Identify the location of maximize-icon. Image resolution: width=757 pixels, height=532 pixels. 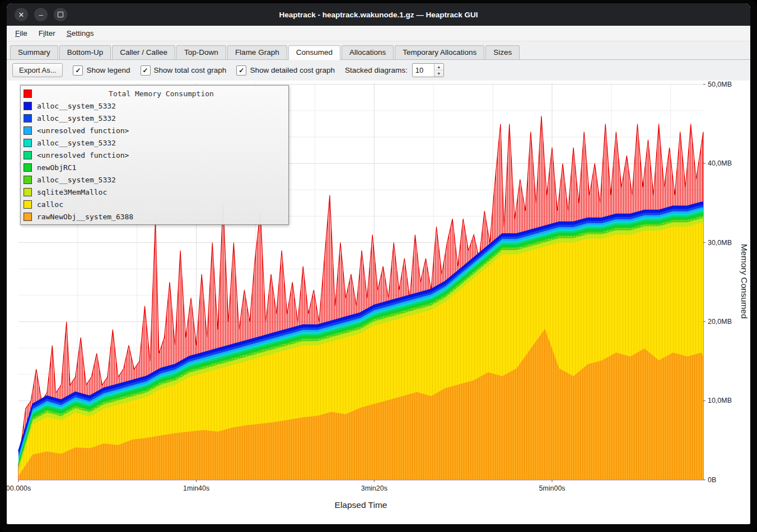
(60, 15).